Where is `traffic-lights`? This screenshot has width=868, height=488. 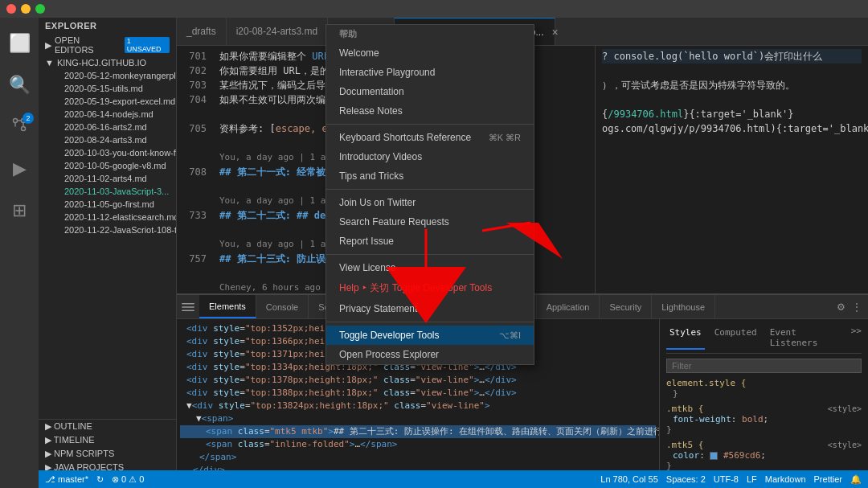 traffic-lights is located at coordinates (26, 9).